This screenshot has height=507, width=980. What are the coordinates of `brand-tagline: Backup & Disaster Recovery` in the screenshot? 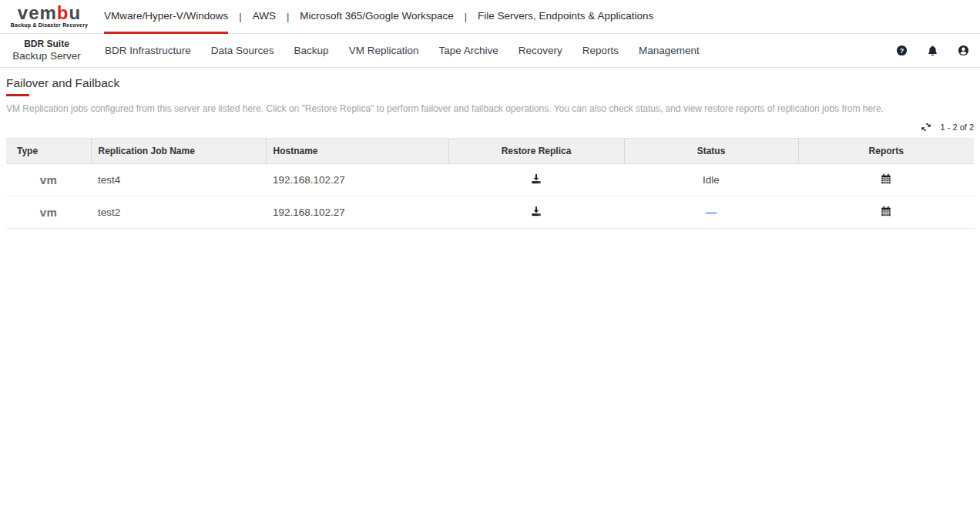 It's located at (49, 25).